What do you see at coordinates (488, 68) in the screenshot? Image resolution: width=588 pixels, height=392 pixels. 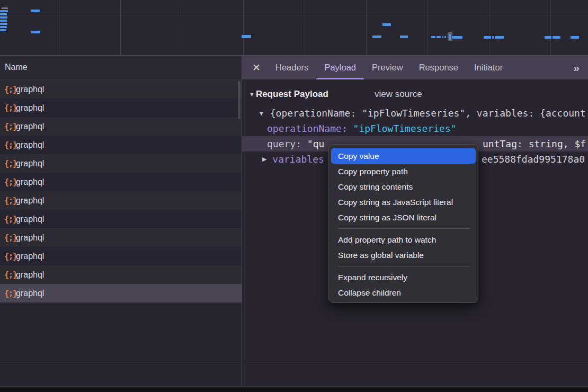 I see `tab-initiator: Initiator` at bounding box center [488, 68].